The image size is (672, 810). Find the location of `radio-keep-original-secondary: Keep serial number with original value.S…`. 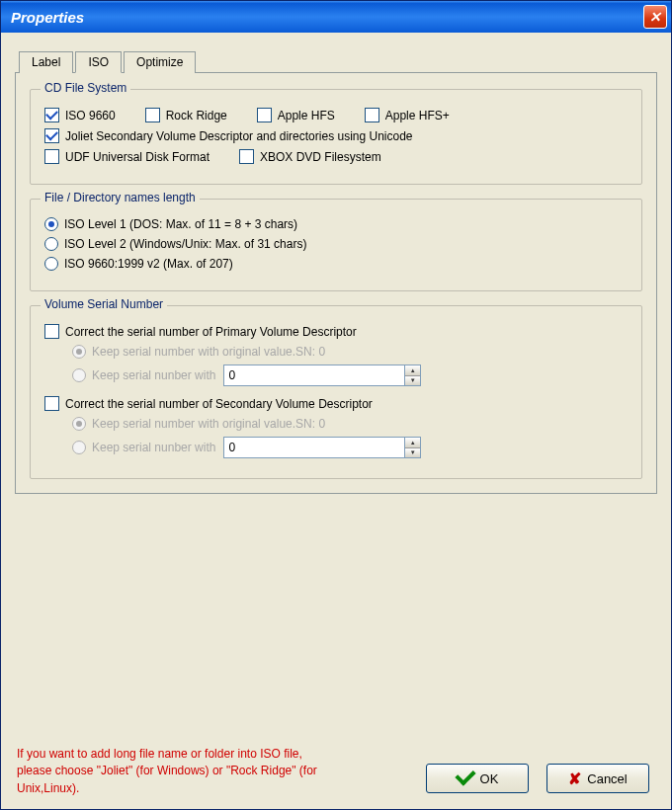

radio-keep-original-secondary: Keep serial number with original value.S… is located at coordinates (199, 424).